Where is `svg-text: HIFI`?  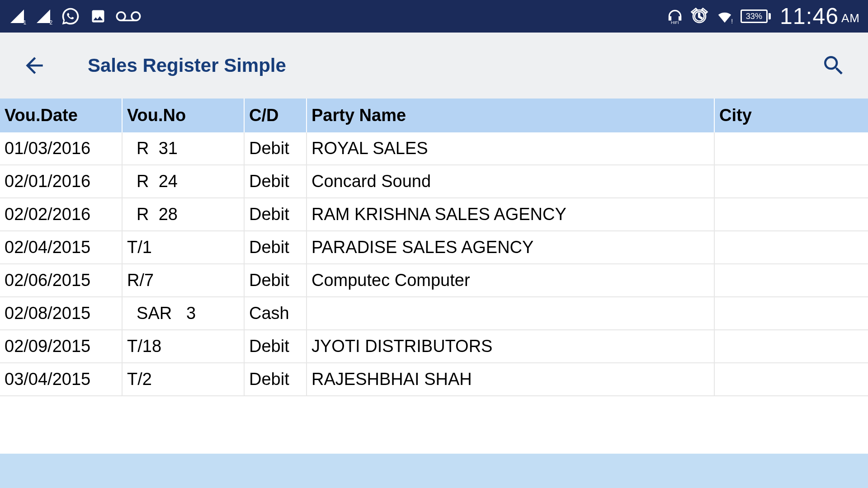
svg-text: HIFI is located at coordinates (675, 23).